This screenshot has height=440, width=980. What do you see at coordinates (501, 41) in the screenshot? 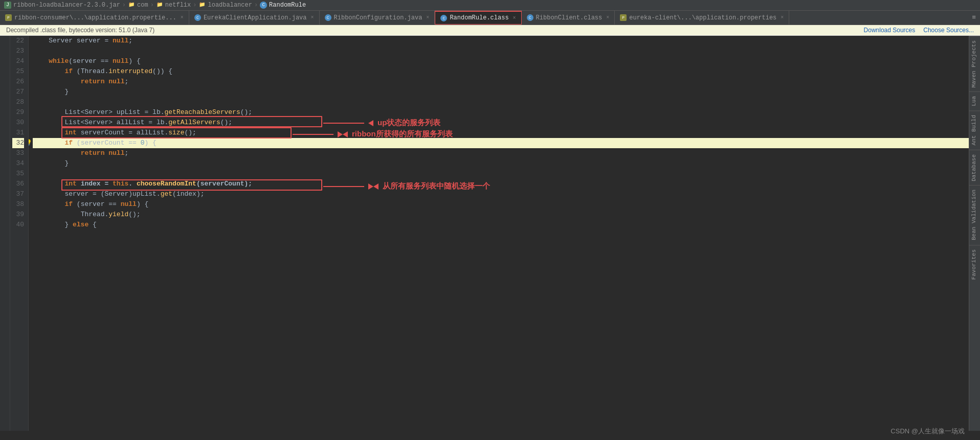
I see `code-line-22: Server server = null;` at bounding box center [501, 41].